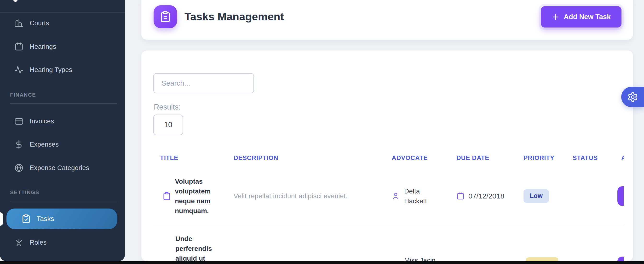 This screenshot has width=644, height=264. What do you see at coordinates (290, 196) in the screenshot?
I see `task-description: Velit repellat incidunt adipisci eveniet…` at bounding box center [290, 196].